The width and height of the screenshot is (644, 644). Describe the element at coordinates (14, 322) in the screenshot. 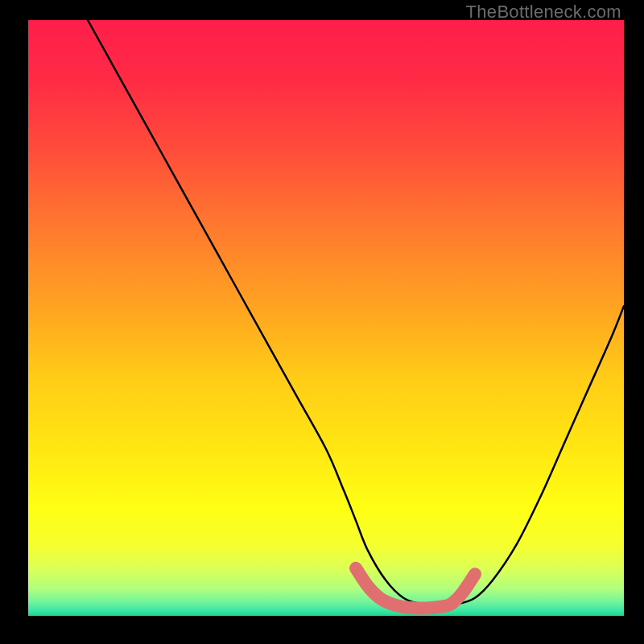

I see `border-left` at that location.